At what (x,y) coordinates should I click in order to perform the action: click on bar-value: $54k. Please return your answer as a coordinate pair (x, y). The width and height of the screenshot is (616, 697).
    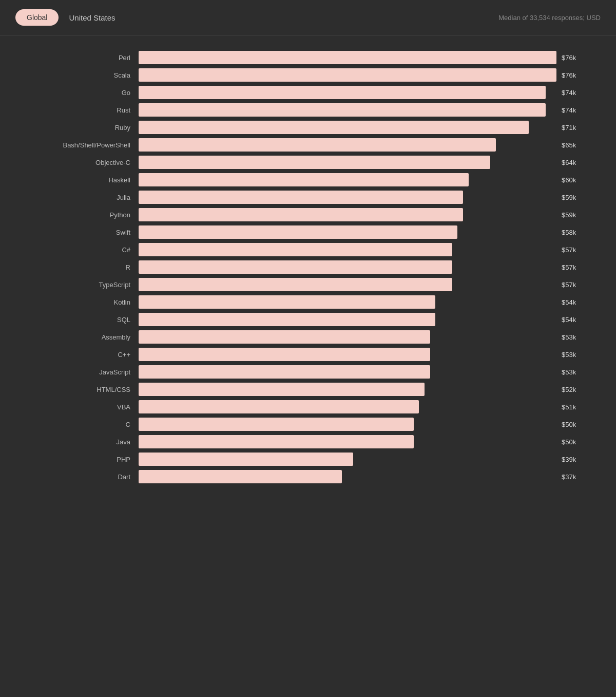
    Looking at the image, I should click on (573, 319).